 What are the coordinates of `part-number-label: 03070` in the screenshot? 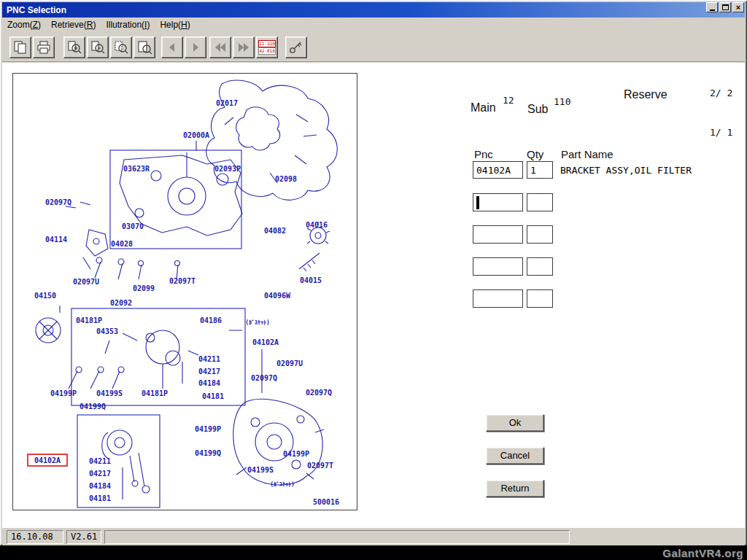 It's located at (133, 226).